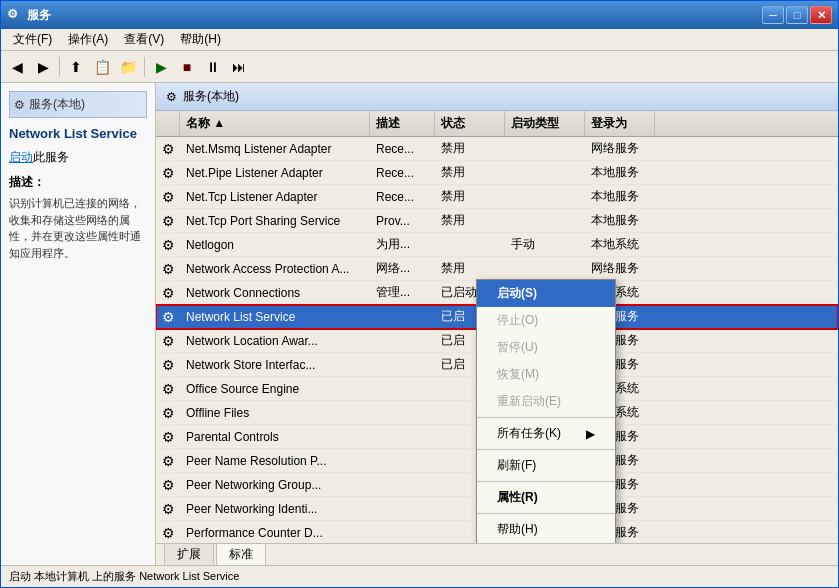 This screenshot has height=588, width=839. Describe the element at coordinates (546, 466) in the screenshot. I see `context-menu-refresh: 刷新(F)` at that location.